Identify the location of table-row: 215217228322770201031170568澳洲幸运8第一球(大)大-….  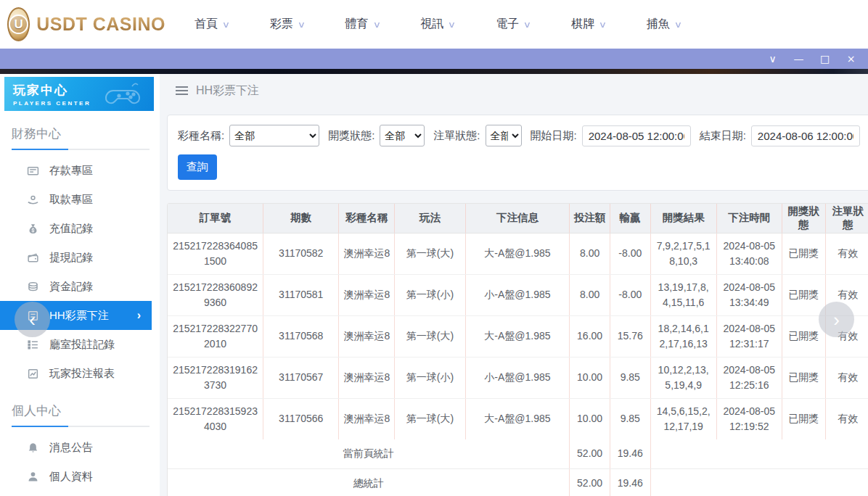
(518, 336).